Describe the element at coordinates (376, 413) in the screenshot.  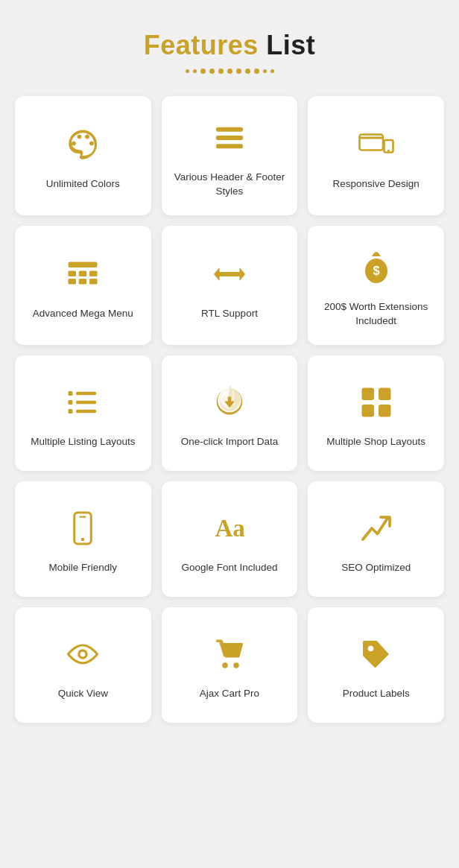
I see `feature-card-multiple-shop: Multiple Shop Layouts` at that location.